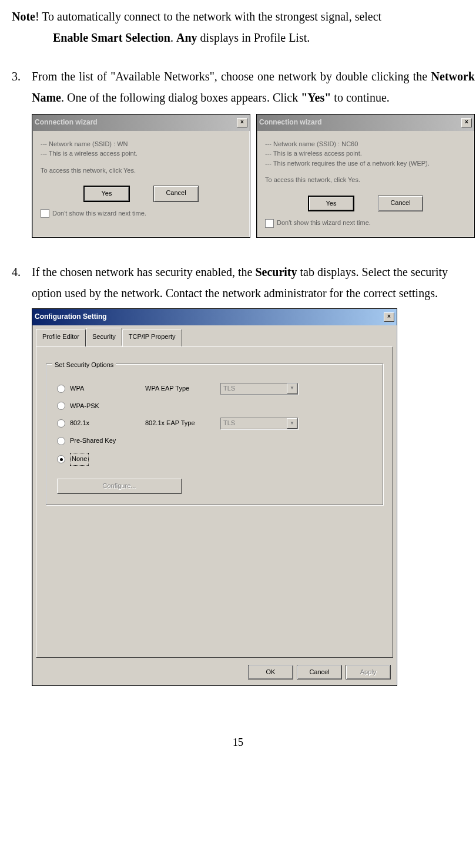 The width and height of the screenshot is (476, 868). Describe the element at coordinates (270, 672) in the screenshot. I see `ok-button: OK` at that location.